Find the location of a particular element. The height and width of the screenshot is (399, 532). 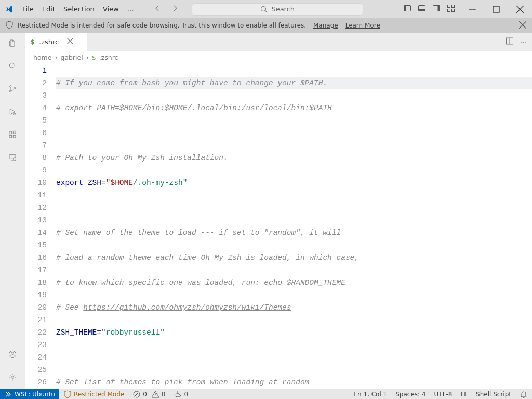

remote-indicator: WSL: Ubuntu is located at coordinates (30, 394).